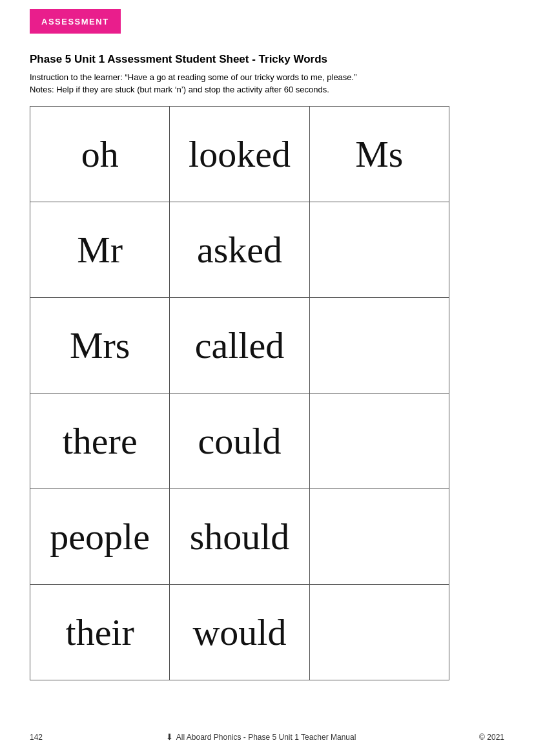  What do you see at coordinates (75, 22) in the screenshot?
I see `assessment-label: ASSESSMENT` at bounding box center [75, 22].